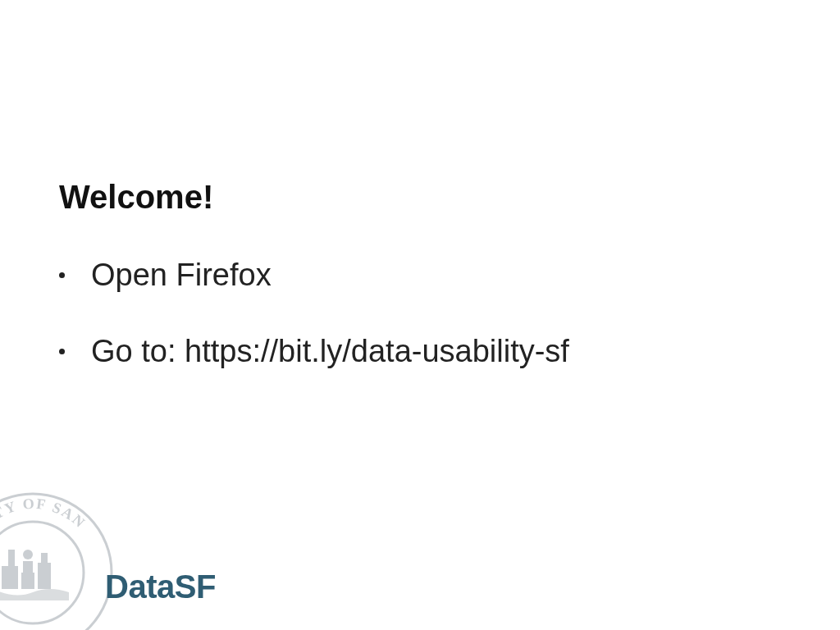 This screenshot has width=840, height=630. I want to click on bullet-text: Go to: https://bit.ly/data-usability-sf, so click(330, 351).